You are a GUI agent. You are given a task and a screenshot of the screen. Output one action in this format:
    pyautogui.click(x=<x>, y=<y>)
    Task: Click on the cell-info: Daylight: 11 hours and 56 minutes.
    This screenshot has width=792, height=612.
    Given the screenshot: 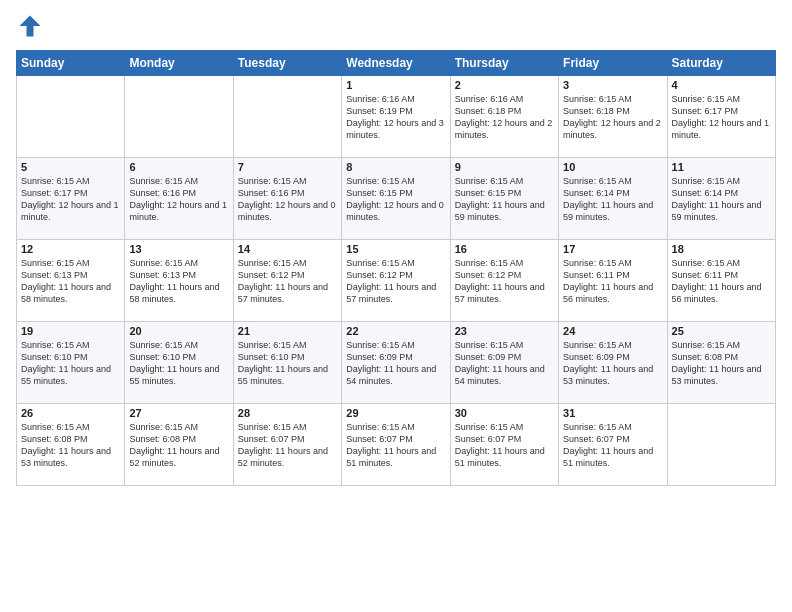 What is the action you would take?
    pyautogui.click(x=722, y=293)
    